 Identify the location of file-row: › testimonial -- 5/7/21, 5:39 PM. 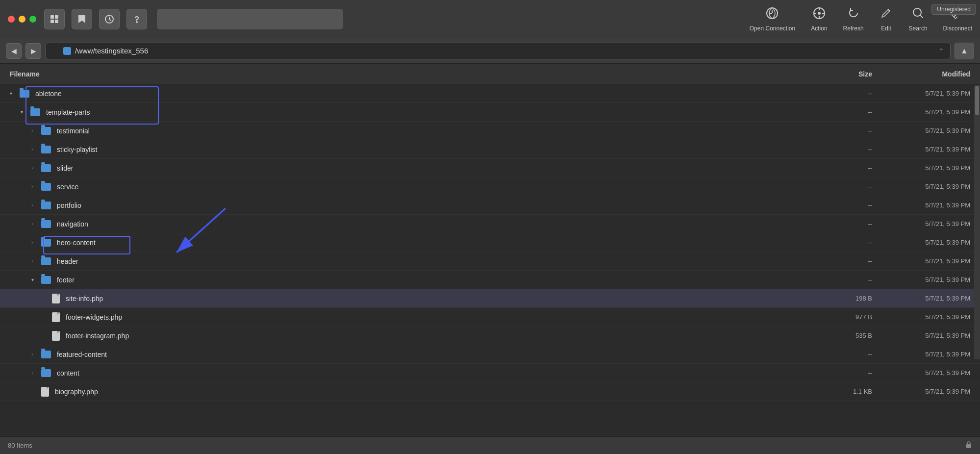
(490, 131).